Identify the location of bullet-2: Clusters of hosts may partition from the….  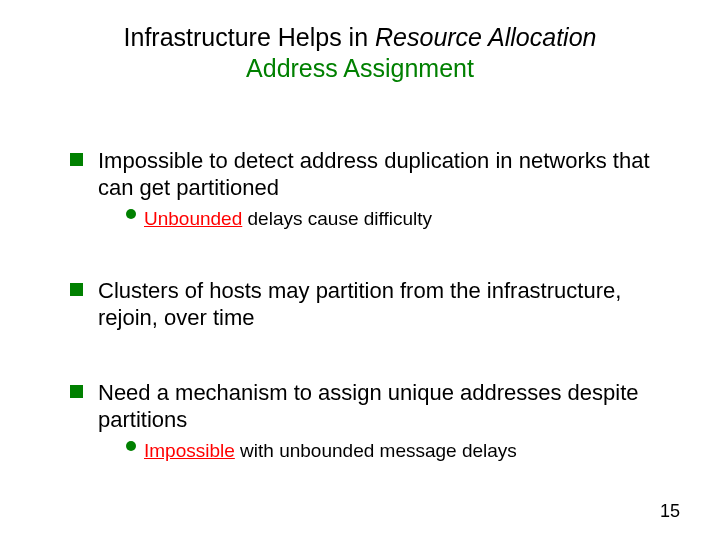
(370, 305).